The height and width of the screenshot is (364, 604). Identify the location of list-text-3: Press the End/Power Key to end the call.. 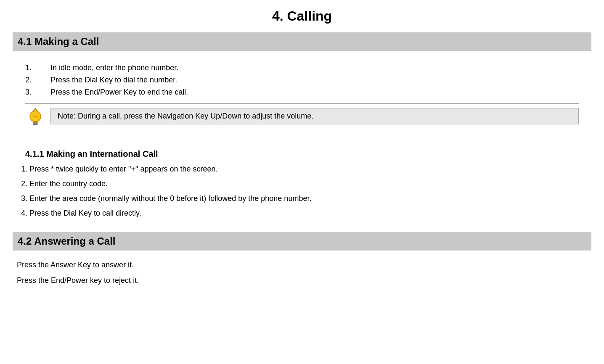
(315, 92).